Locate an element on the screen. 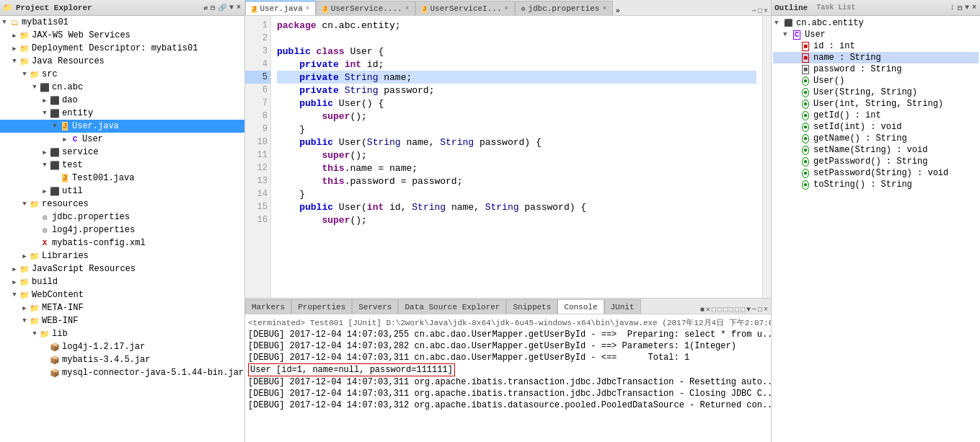 The height and width of the screenshot is (442, 980). outline-label: User is located at coordinates (815, 35).